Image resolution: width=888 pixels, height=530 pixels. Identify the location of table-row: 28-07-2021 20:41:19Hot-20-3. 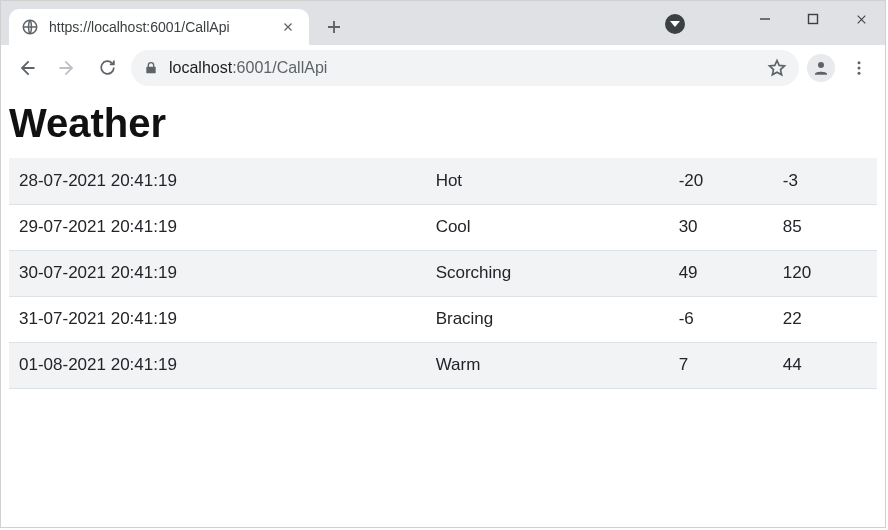
(443, 181).